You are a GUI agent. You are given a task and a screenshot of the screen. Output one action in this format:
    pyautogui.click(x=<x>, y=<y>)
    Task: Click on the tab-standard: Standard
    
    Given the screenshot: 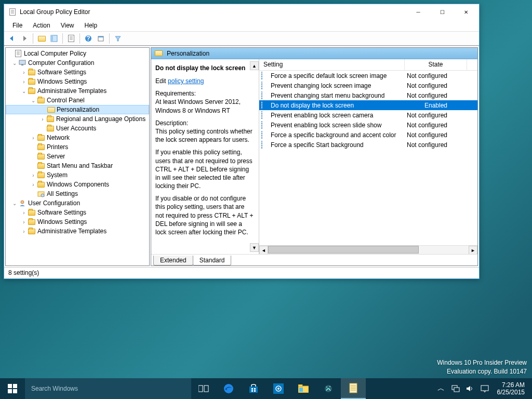 What is the action you would take?
    pyautogui.click(x=212, y=261)
    